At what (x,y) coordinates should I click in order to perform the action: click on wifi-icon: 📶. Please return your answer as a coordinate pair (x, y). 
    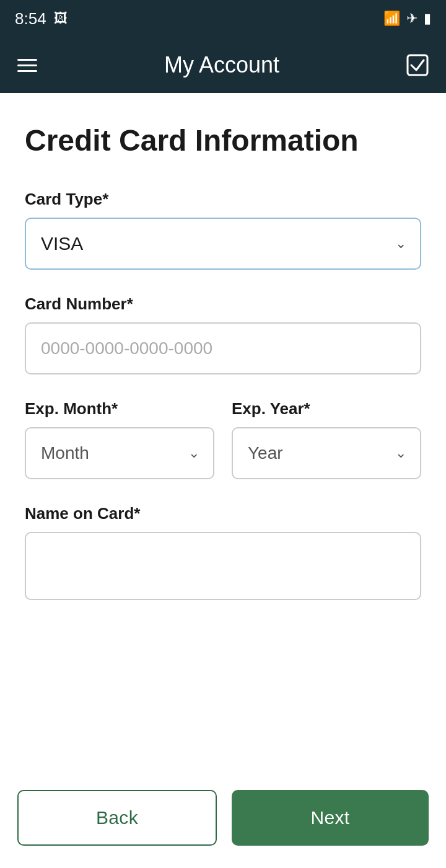
    Looking at the image, I should click on (391, 19).